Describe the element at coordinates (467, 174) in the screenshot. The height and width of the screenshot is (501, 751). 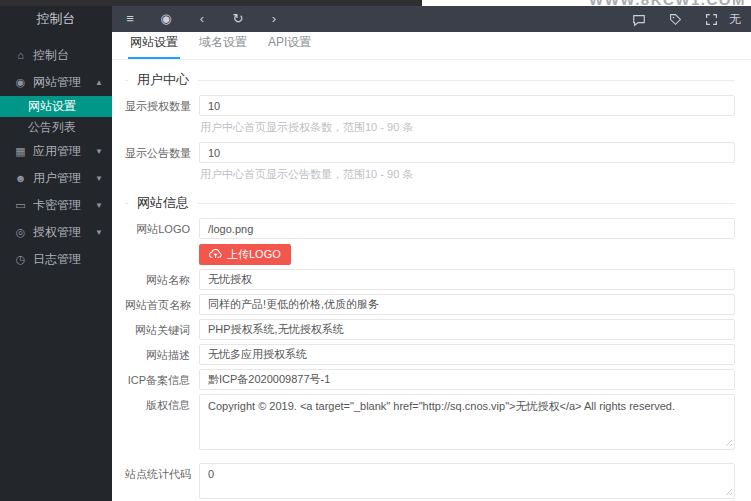
I see `field-help: 用户中心首页显示公告数量，范围10 - 90 条` at that location.